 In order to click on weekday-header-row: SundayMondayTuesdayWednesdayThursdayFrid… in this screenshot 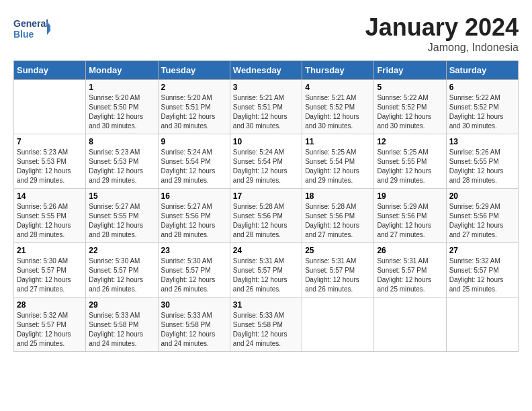, I will do `click(266, 71)`.